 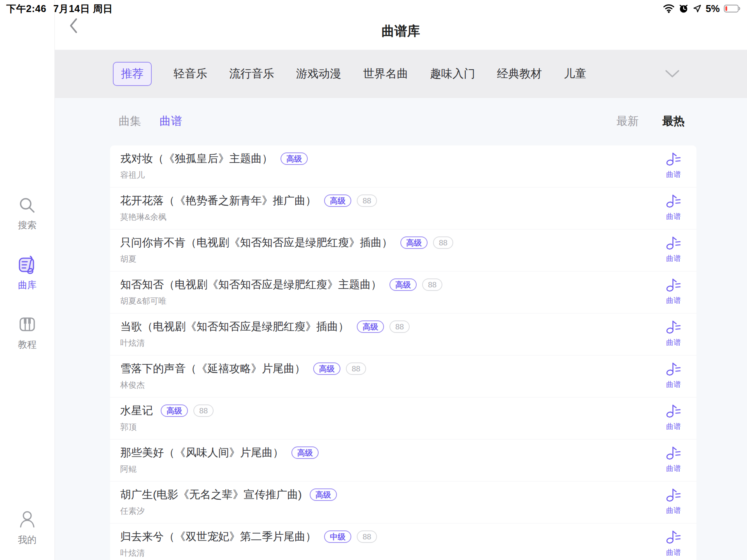 I want to click on level-badge: 中级, so click(x=338, y=537).